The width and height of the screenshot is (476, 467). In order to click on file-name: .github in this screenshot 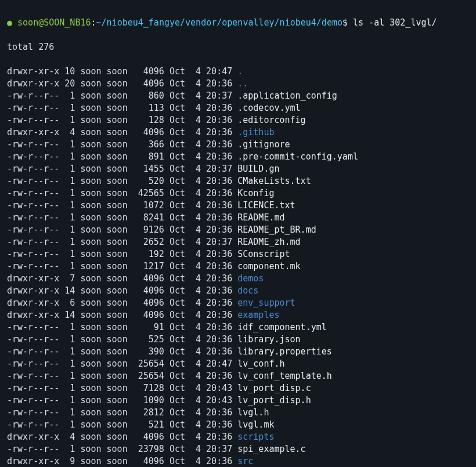, I will do `click(255, 132)`.